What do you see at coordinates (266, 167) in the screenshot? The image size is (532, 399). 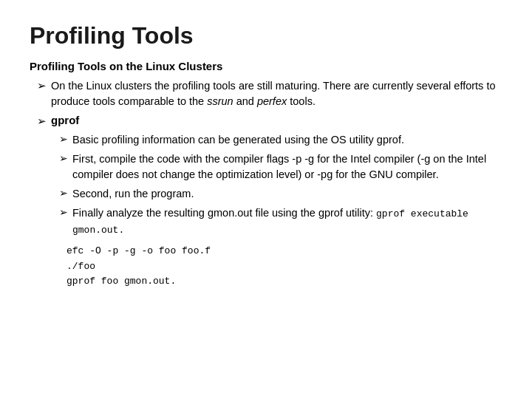 I see `sub-bullet-first: ➢ First, compile the code with the compi…` at bounding box center [266, 167].